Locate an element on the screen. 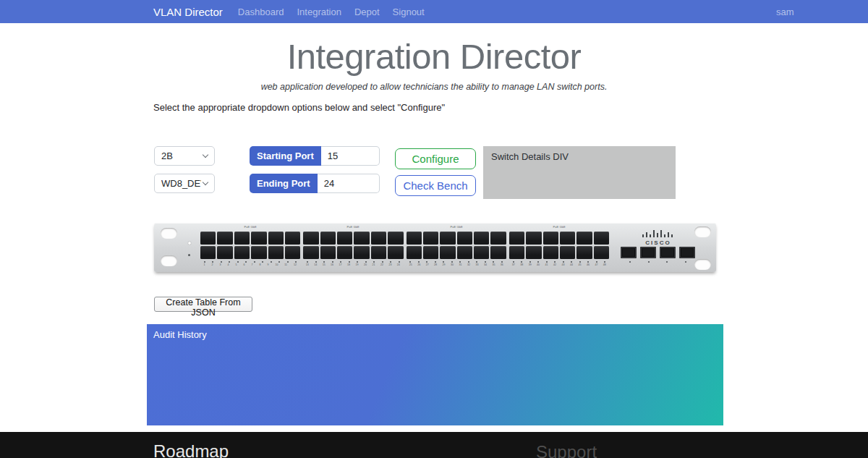 This screenshot has height=458, width=868. navbar: VLAN Director Dashboard Integration Depo… is located at coordinates (434, 12).